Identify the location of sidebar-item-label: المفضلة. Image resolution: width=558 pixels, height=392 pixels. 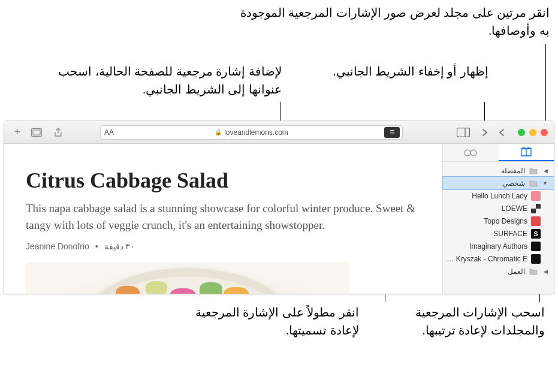
(485, 171).